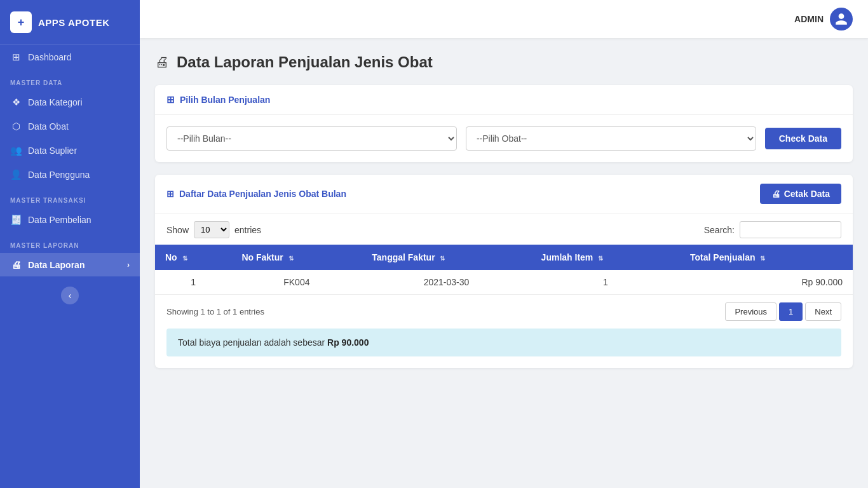 This screenshot has width=868, height=488. I want to click on total-info: Total biaya penjualan adalah sebesar Rp …, so click(504, 342).